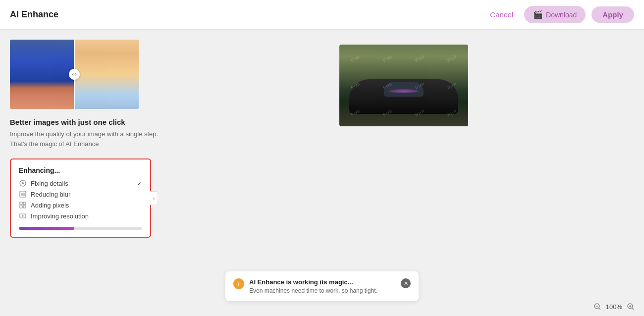 Image resolution: width=644 pixels, height=316 pixels. Describe the element at coordinates (59, 216) in the screenshot. I see `step-improving-resolution-label: Improving resolution` at that location.